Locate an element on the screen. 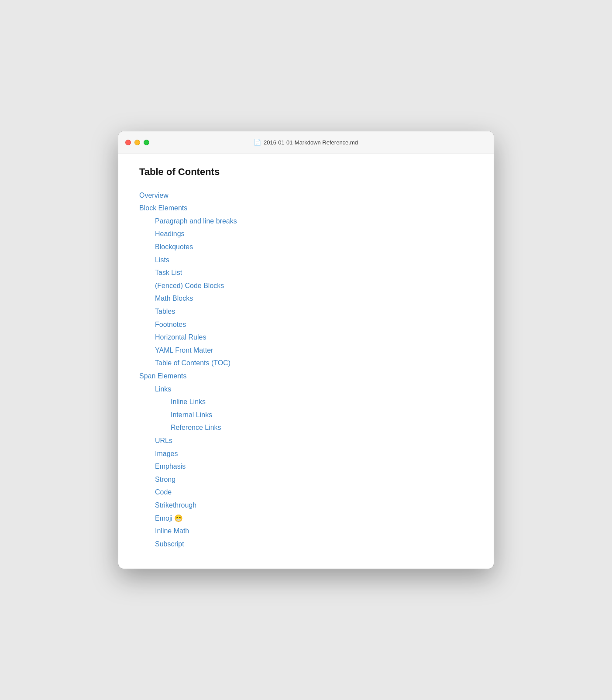 The height and width of the screenshot is (700, 612). list-item: YAML Front Matter is located at coordinates (306, 350).